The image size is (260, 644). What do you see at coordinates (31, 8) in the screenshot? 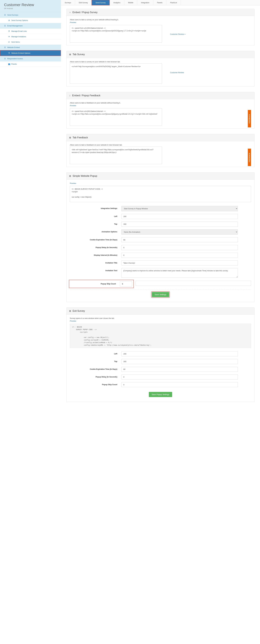
I see `survey-subtitle: SP Android` at bounding box center [31, 8].